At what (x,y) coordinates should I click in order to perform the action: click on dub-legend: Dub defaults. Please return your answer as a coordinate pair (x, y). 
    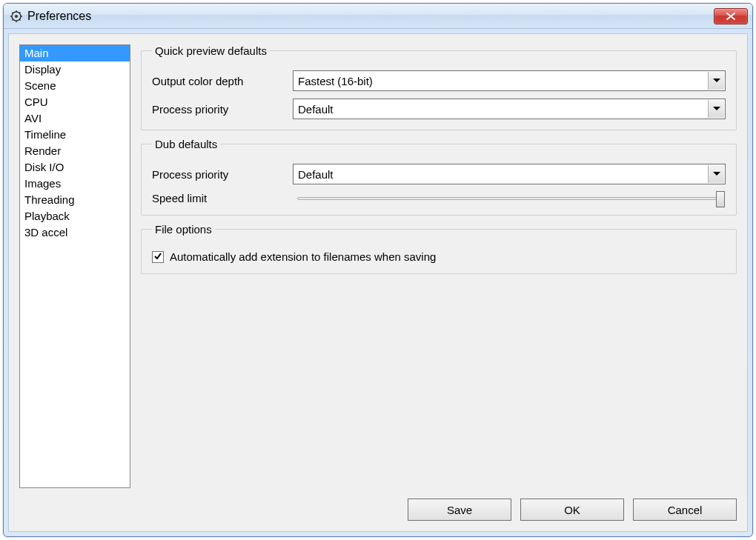
    Looking at the image, I should click on (186, 144).